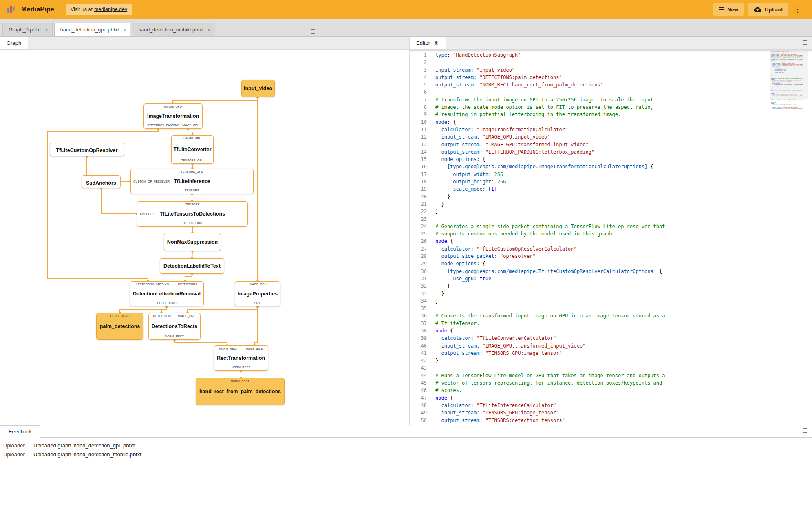 The width and height of the screenshot is (812, 506). Describe the element at coordinates (192, 242) in the screenshot. I see `graph-node-NonMaxSuppression: NonMaxSuppression` at that location.